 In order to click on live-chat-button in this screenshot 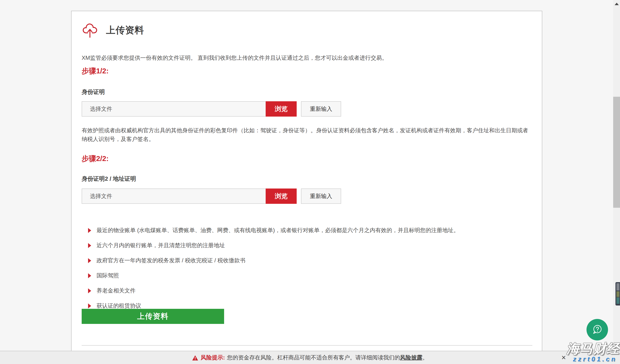, I will do `click(597, 330)`.